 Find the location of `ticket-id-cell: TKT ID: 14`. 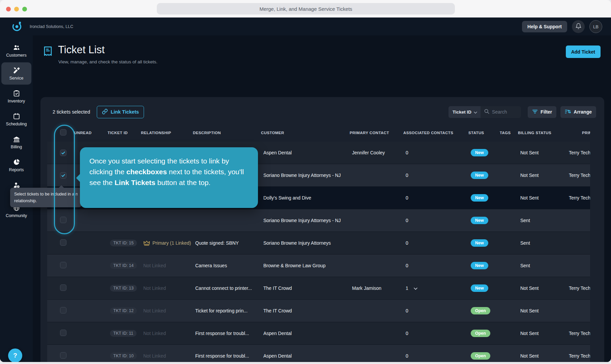

ticket-id-cell: TKT ID: 14 is located at coordinates (124, 266).